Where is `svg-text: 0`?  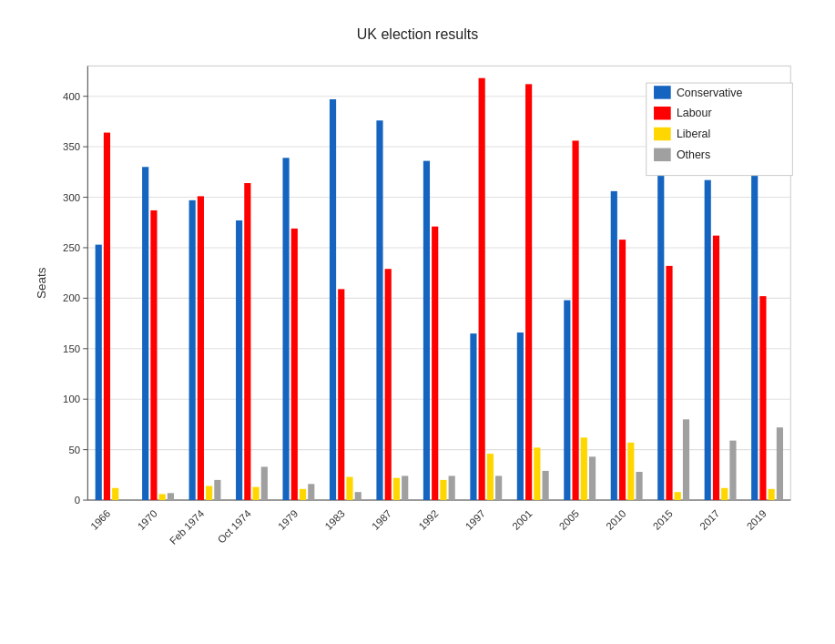 svg-text: 0 is located at coordinates (76, 500).